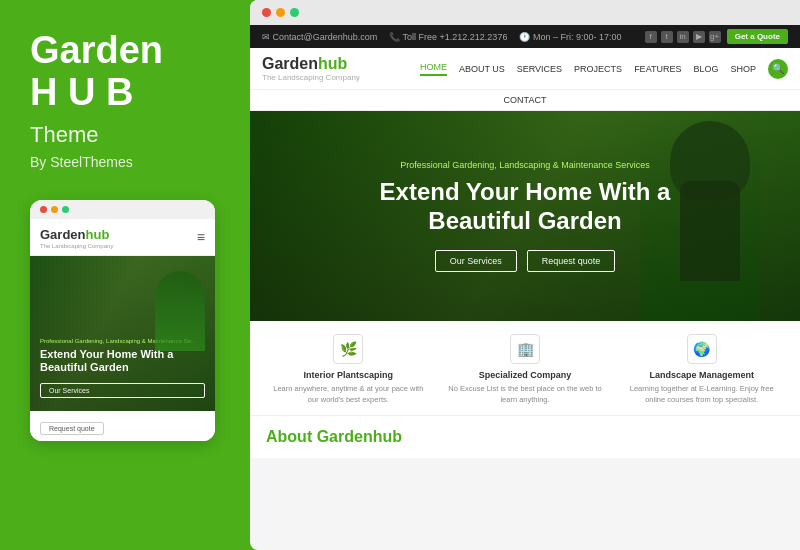  Describe the element at coordinates (476, 261) in the screenshot. I see `hero-services-button: Our Services` at that location.